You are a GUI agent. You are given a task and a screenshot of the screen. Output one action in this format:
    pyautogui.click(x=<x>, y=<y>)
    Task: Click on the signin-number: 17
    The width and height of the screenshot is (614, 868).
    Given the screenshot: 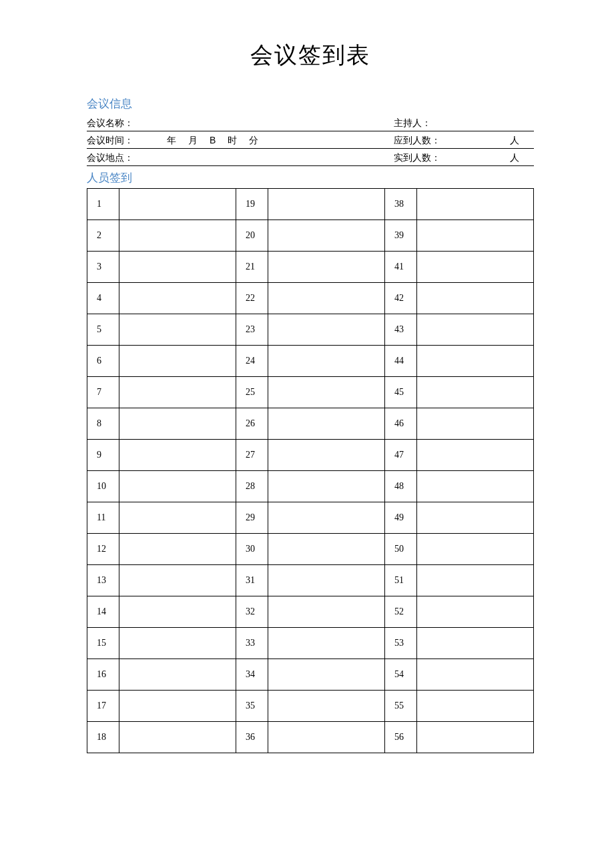 What is the action you would take?
    pyautogui.click(x=103, y=706)
    